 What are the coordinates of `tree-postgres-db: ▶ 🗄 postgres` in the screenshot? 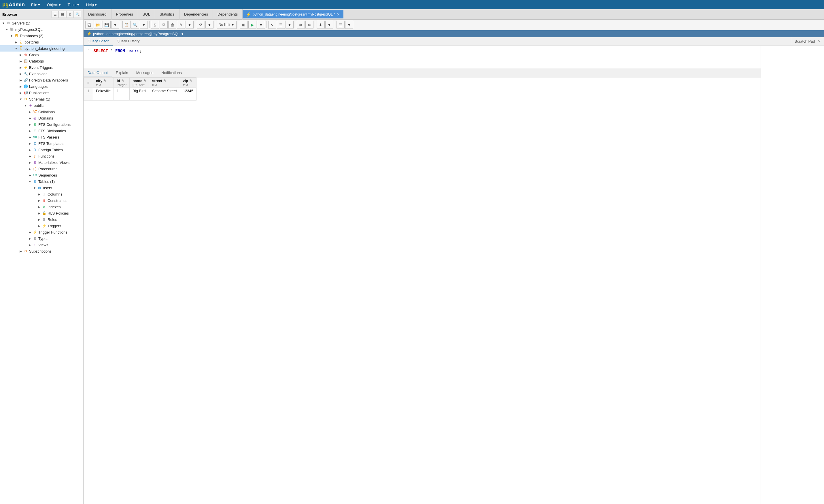 It's located at (41, 42).